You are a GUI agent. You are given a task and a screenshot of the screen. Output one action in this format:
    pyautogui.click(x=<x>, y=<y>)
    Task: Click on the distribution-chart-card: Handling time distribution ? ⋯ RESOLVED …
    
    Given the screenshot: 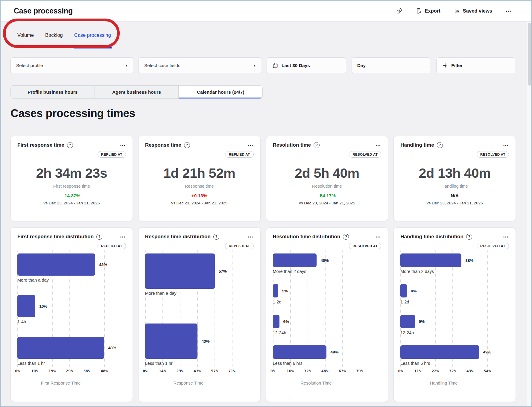 What is the action you would take?
    pyautogui.click(x=455, y=315)
    